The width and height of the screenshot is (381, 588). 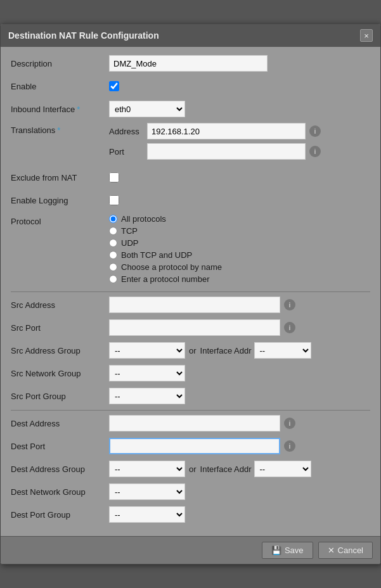 What do you see at coordinates (60, 109) in the screenshot?
I see `inbound-interface-label: Inbound Interface*` at bounding box center [60, 109].